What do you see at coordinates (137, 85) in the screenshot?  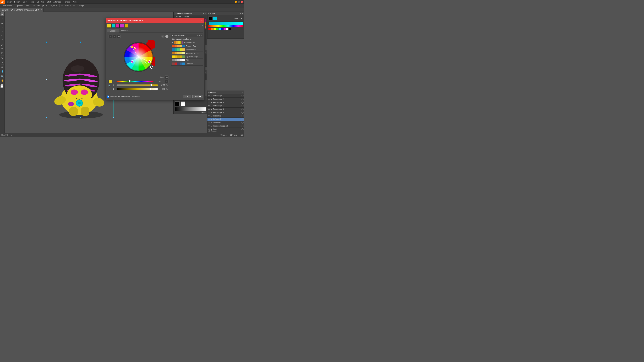 I see `slider-s-track` at bounding box center [137, 85].